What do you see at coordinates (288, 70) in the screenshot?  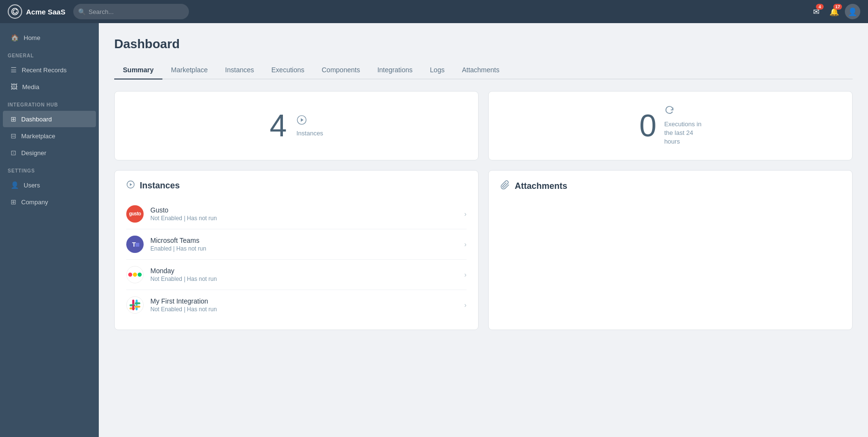 I see `tab-executions: Executions` at bounding box center [288, 70].